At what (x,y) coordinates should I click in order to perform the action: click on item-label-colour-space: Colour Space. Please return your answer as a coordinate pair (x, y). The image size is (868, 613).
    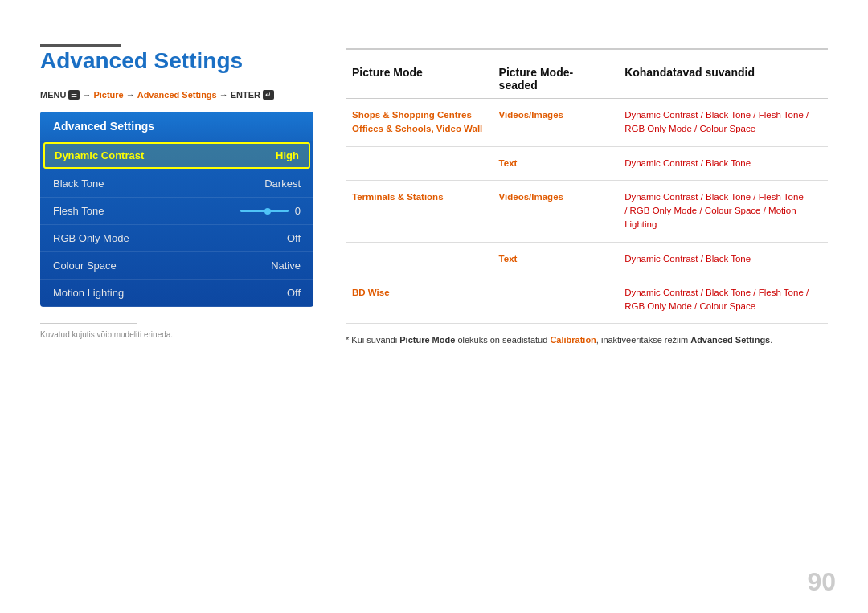
    Looking at the image, I should click on (85, 265).